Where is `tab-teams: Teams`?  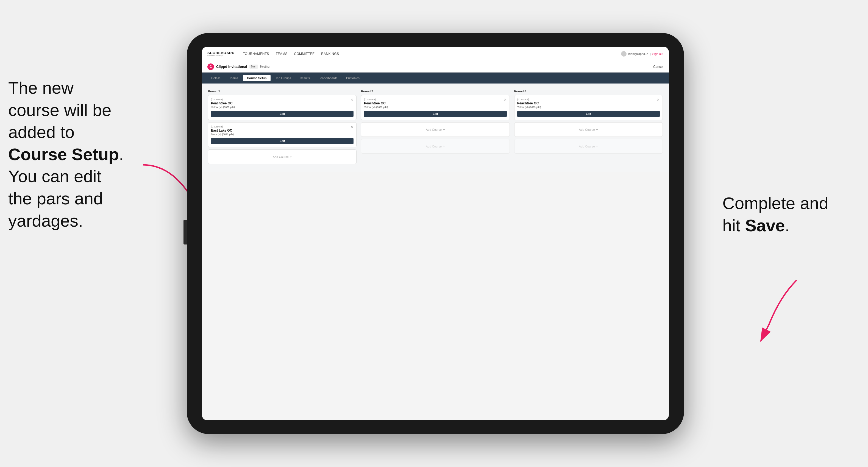 tab-teams: Teams is located at coordinates (234, 78).